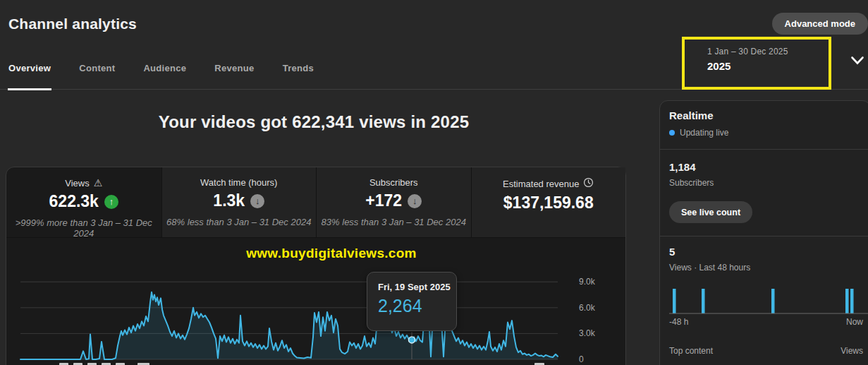 This screenshot has width=868, height=365. I want to click on clock-icon, so click(588, 184).